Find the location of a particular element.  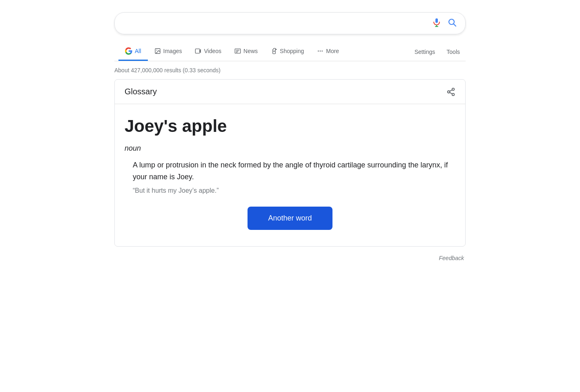

another-word-btn-container: Another word is located at coordinates (290, 218).